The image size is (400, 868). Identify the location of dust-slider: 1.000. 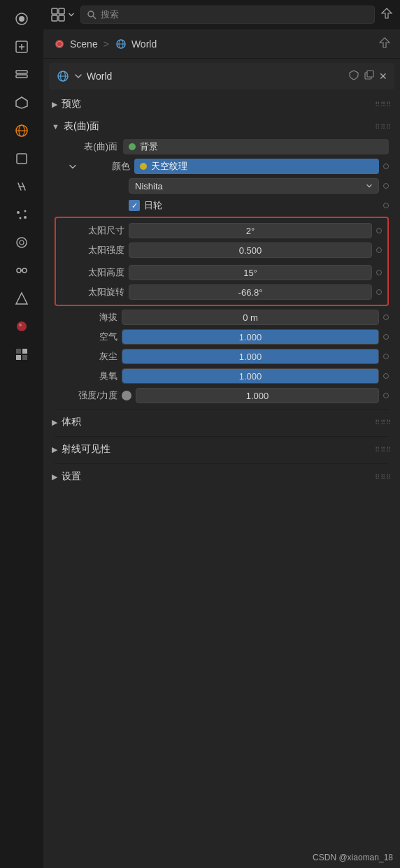
(250, 356).